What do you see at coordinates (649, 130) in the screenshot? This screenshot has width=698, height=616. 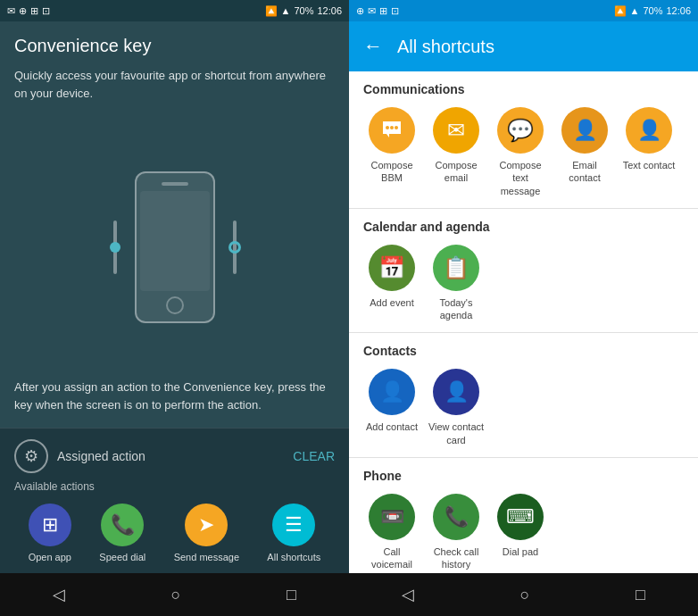 I see `text-contact-icon: 👤` at bounding box center [649, 130].